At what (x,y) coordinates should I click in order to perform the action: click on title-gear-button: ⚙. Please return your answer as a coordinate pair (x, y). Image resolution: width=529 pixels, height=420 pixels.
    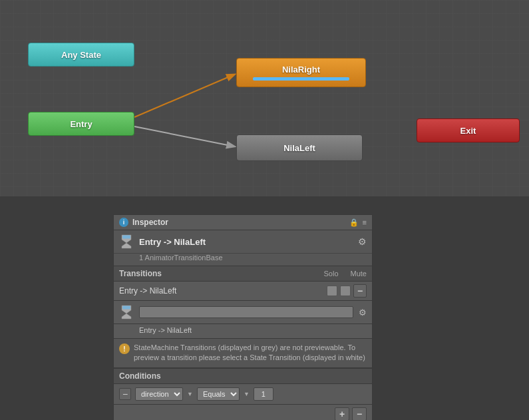
    Looking at the image, I should click on (362, 242).